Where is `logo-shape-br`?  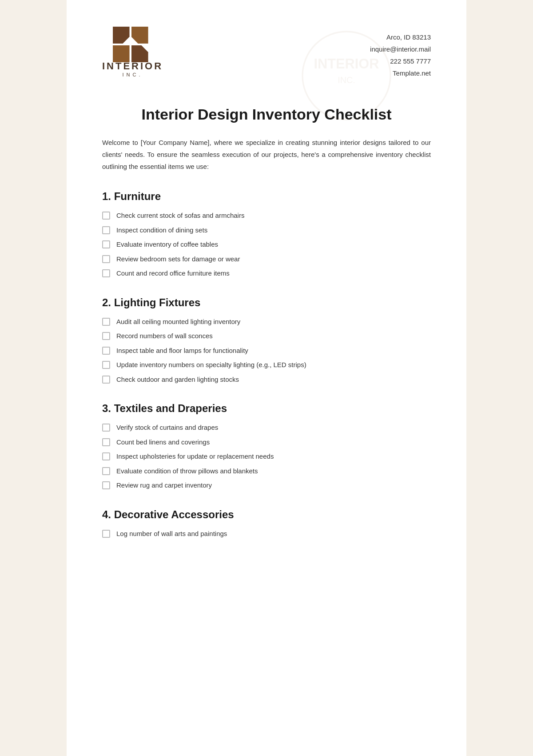
logo-shape-br is located at coordinates (140, 54).